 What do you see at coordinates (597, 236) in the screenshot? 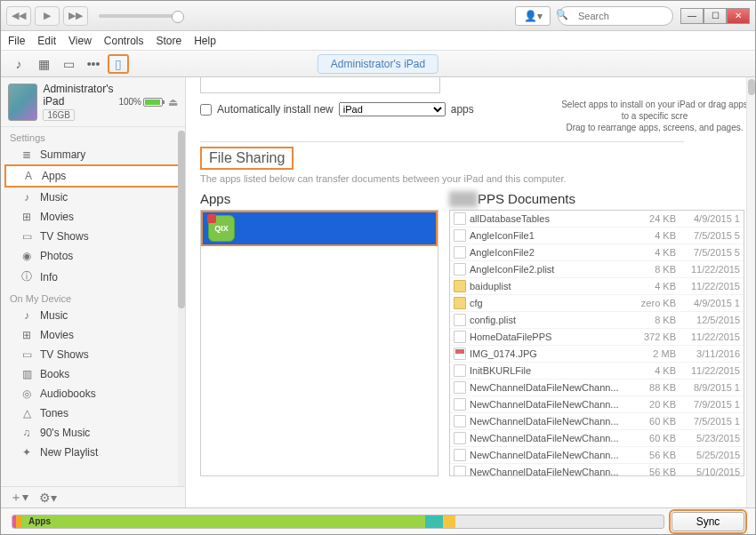
I see `document-row: AngleIconFile14 KB7/5/2015 5` at bounding box center [597, 236].